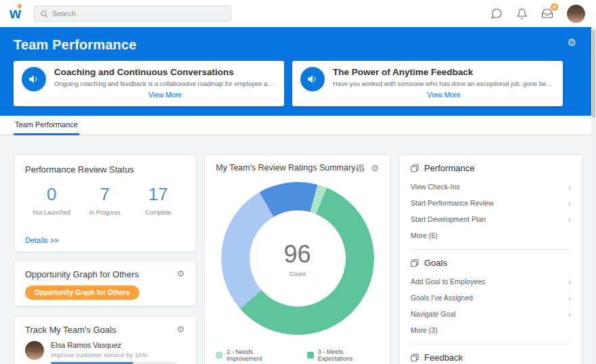  I want to click on chart-legend: 2 - Needs Improvement 3 - Meets Expectat…, so click(298, 355).